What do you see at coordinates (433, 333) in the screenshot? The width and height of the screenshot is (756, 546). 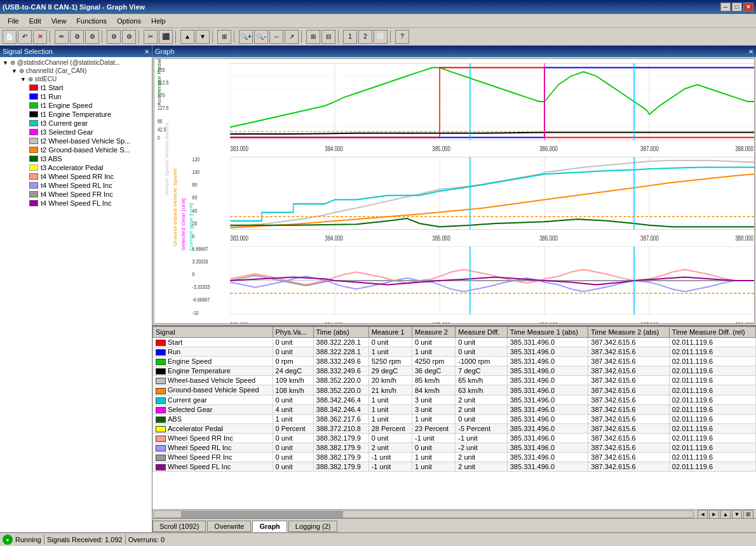 I see `col-m2: Measure 2` at bounding box center [433, 333].